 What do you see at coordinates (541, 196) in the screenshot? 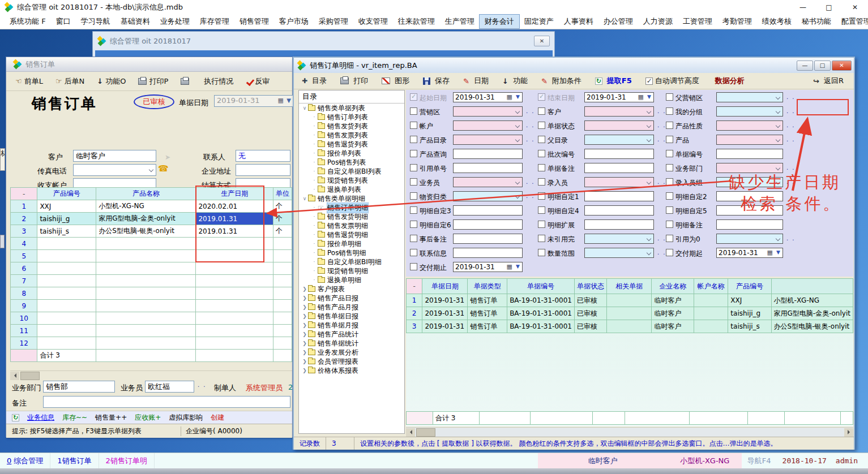
I see `filter-checkbox-明细自定1` at bounding box center [541, 196].